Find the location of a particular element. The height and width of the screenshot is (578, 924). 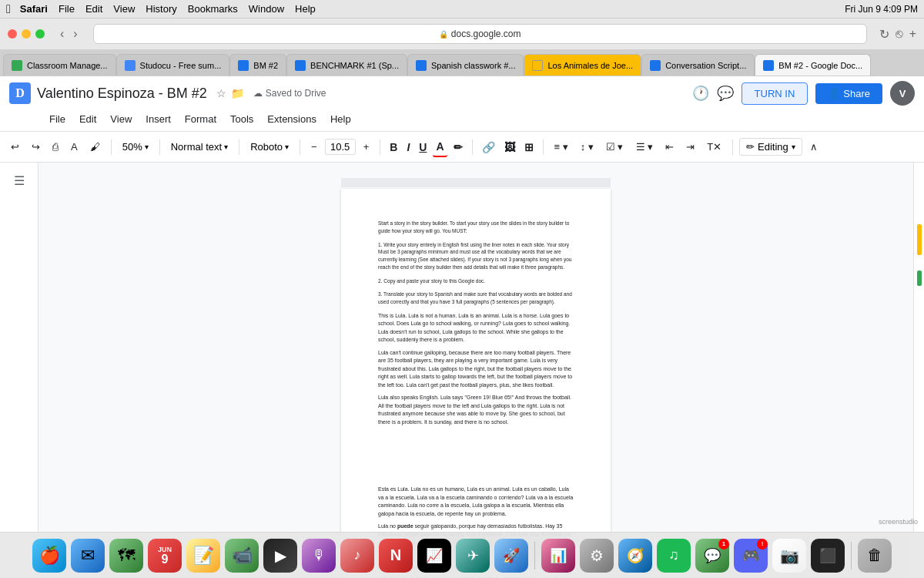

font-size-decrease: − is located at coordinates (314, 146).